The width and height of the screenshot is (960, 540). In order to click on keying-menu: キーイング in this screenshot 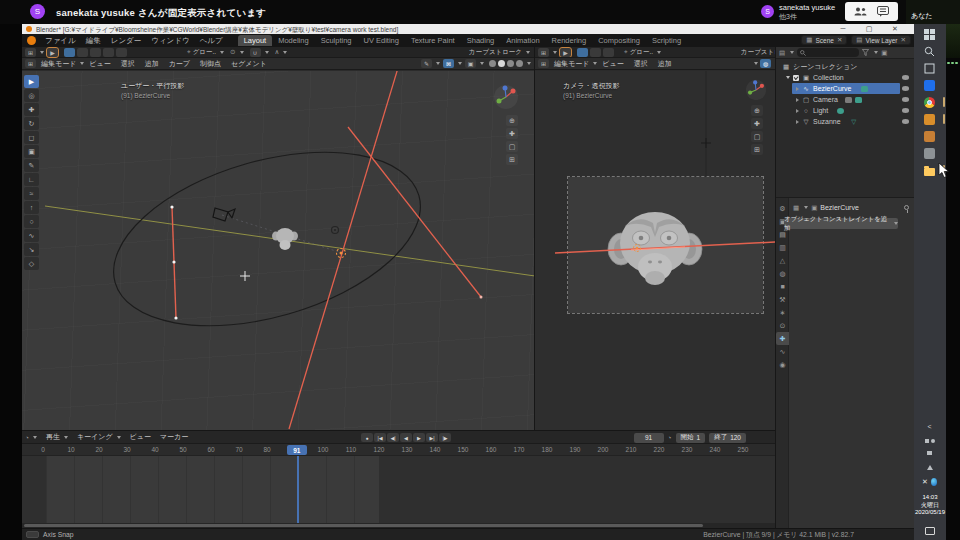, I will do `click(99, 437)`.